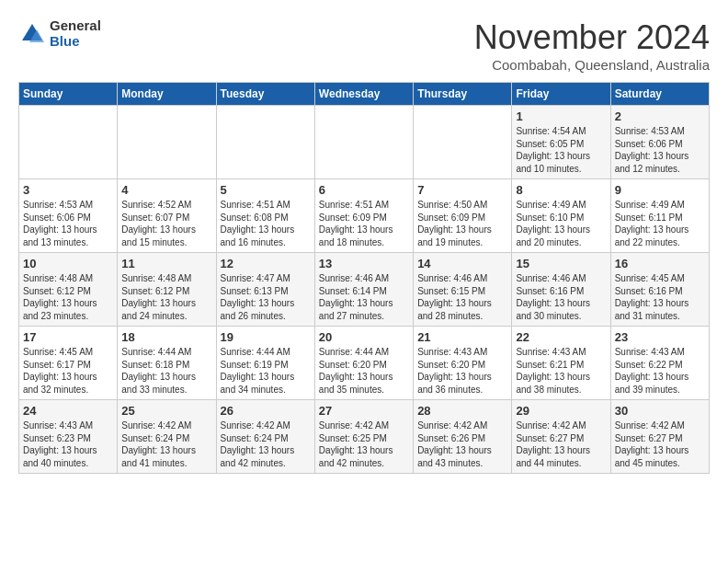 The image size is (728, 563). What do you see at coordinates (266, 190) in the screenshot?
I see `day-number: 5` at bounding box center [266, 190].